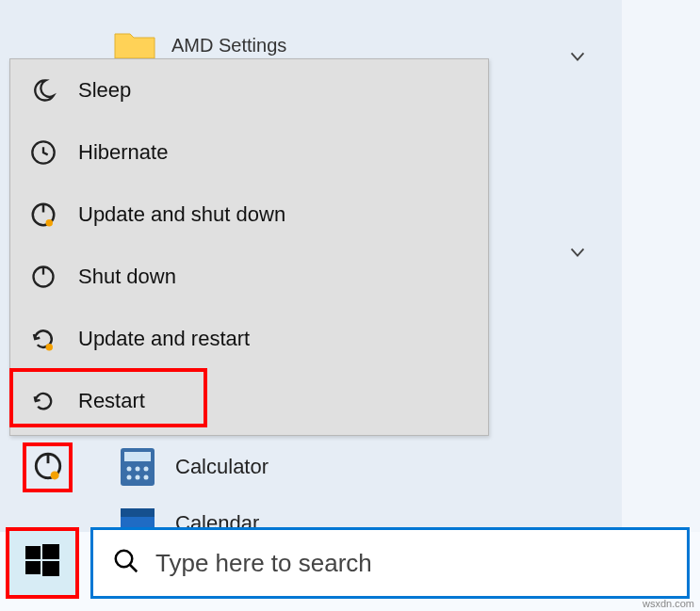 The width and height of the screenshot is (700, 611). I want to click on windows-logo-icon, so click(42, 563).